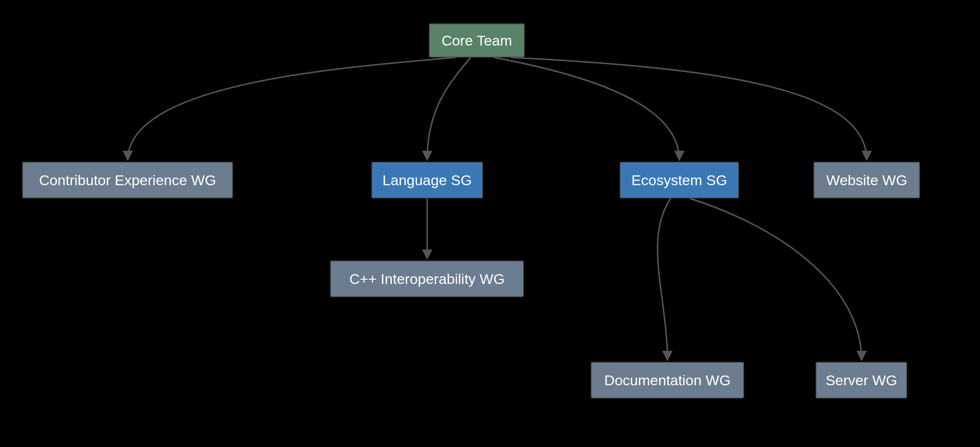  Describe the element at coordinates (861, 381) in the screenshot. I see `node-label: Server WG` at that location.